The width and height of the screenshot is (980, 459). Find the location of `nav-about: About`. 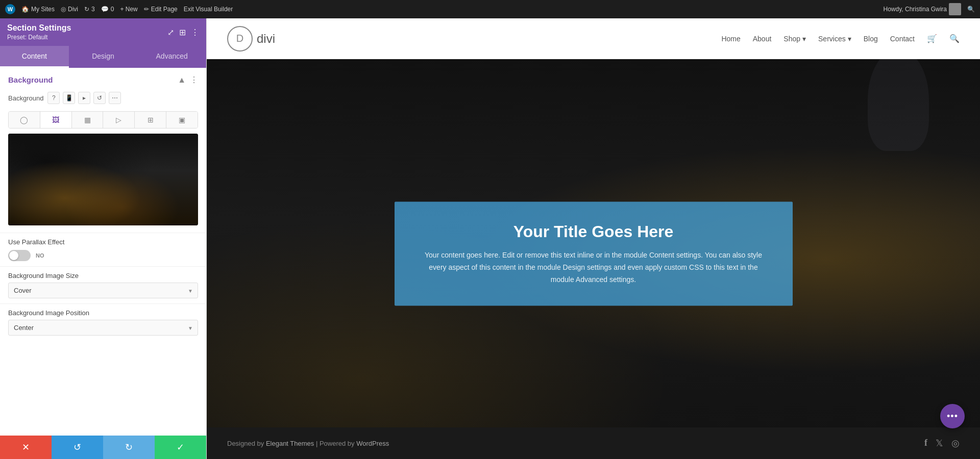

nav-about: About is located at coordinates (763, 39).